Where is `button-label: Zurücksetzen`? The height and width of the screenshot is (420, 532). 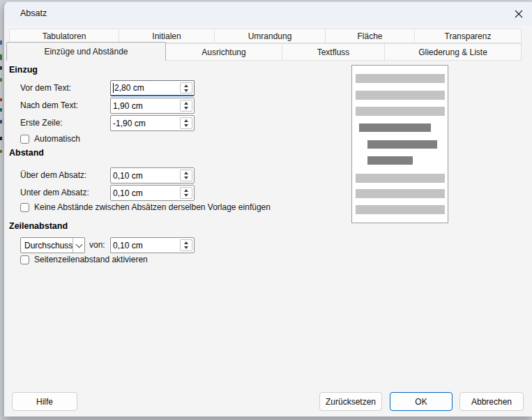 button-label: Zurücksetzen is located at coordinates (351, 402).